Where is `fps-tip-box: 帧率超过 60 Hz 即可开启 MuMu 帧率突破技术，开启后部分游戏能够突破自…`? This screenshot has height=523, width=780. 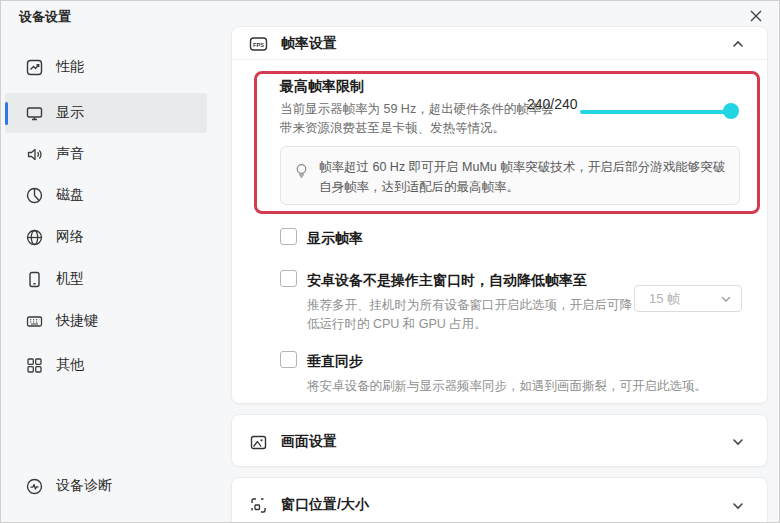 fps-tip-box: 帧率超过 60 Hz 即可开启 MuMu 帧率突破技术，开启后部分游戏能够突破自… is located at coordinates (510, 176).